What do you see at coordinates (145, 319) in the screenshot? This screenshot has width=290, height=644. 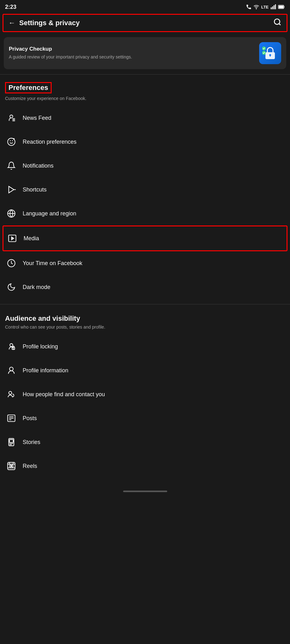 I see `audience-title: Audience and visibility` at bounding box center [145, 319].